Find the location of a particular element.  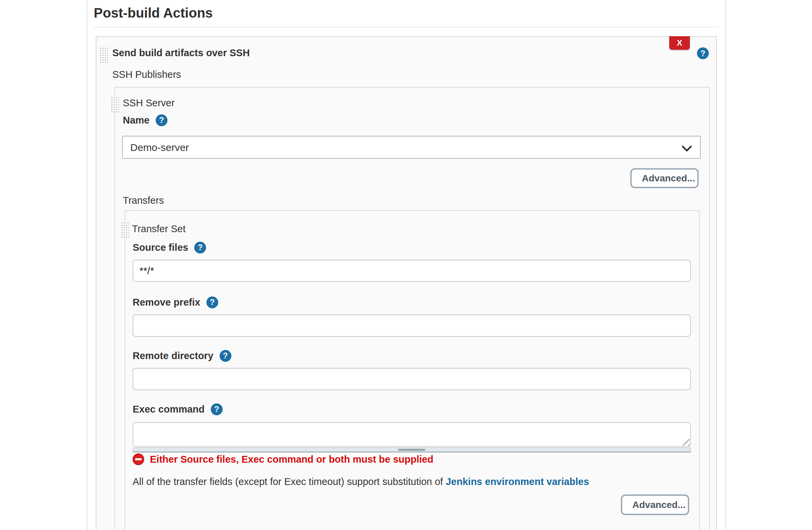

remove-prefix-label: Remove prefix ? is located at coordinates (175, 302).